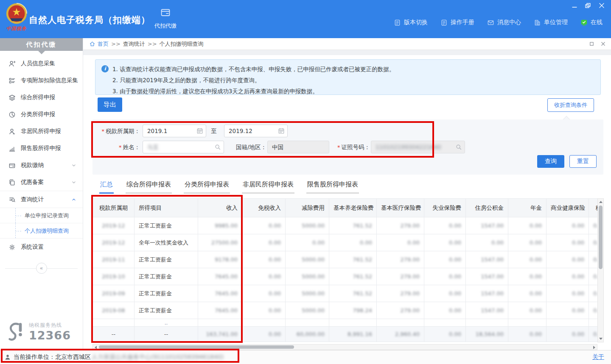 The height and width of the screenshot is (364, 611). I want to click on scroll-up-arrow-icon, so click(601, 202).